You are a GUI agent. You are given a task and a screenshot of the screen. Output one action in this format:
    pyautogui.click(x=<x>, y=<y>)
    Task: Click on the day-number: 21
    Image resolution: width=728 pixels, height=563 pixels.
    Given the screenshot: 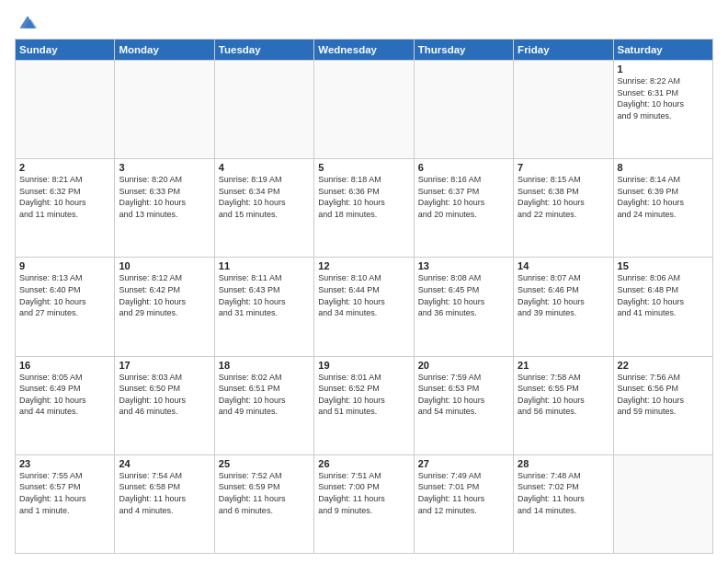 What is the action you would take?
    pyautogui.click(x=563, y=365)
    